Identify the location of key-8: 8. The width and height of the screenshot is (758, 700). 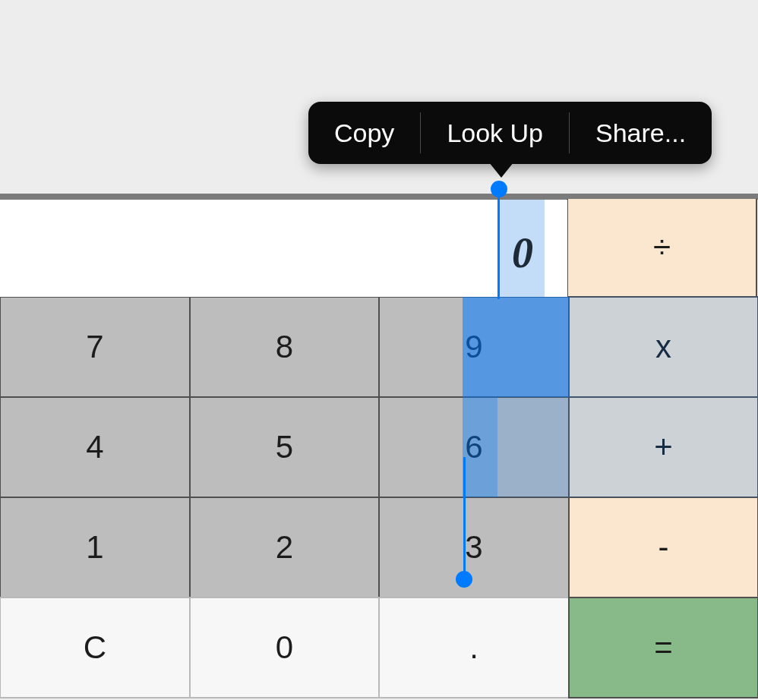
(284, 347).